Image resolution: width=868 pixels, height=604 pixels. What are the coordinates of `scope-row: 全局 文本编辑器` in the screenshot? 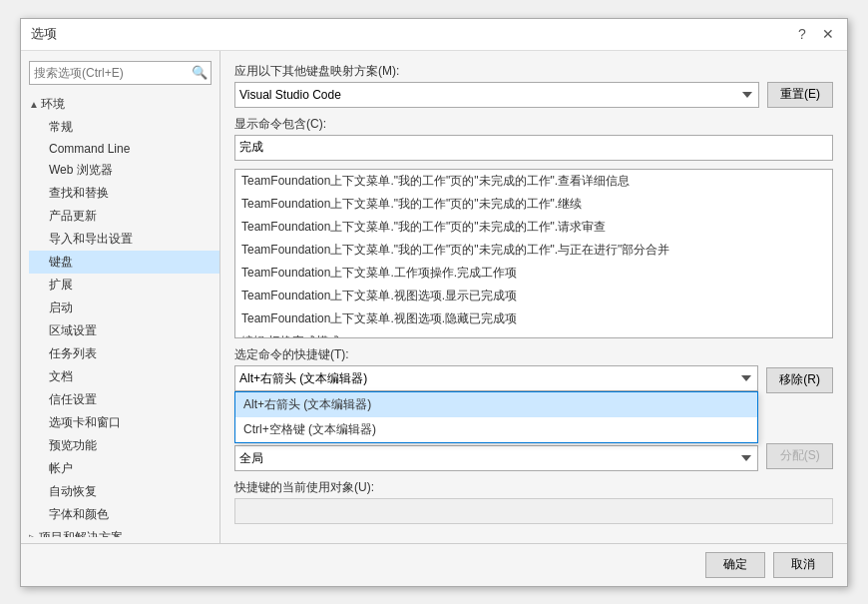 It's located at (497, 458).